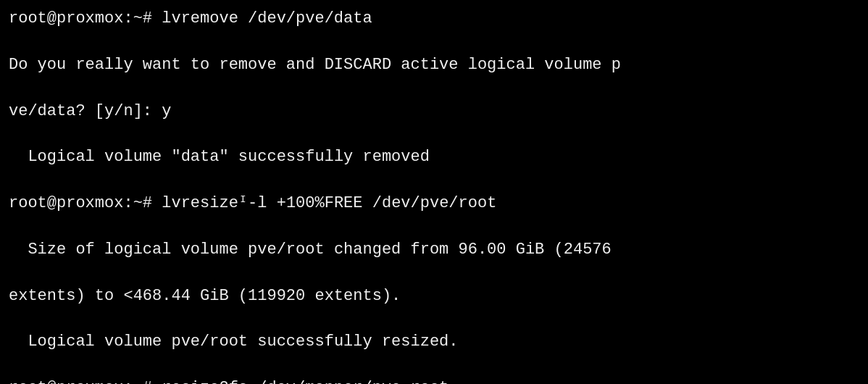 The height and width of the screenshot is (384, 868). I want to click on terminal-line: Logical volume "data" successfully remov…, so click(434, 157).